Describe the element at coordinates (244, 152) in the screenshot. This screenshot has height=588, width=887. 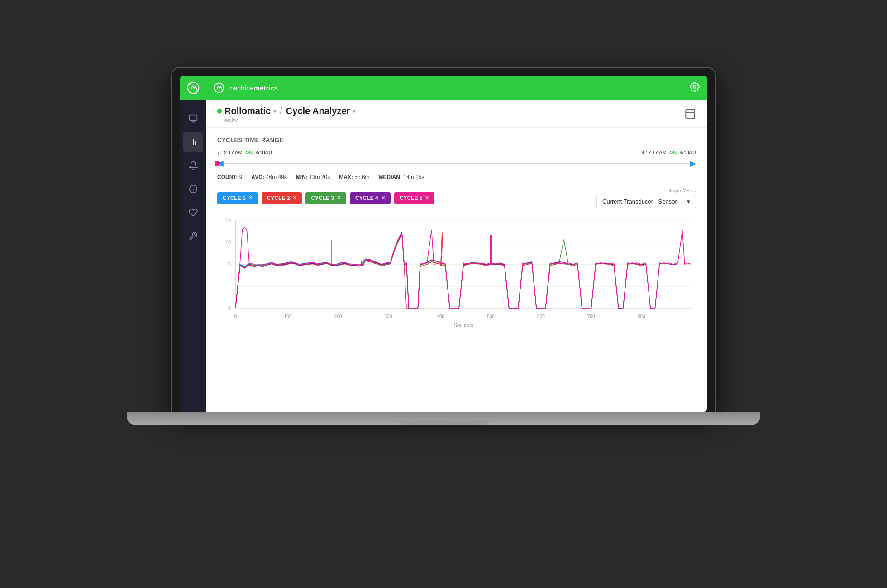
I see `start-time-label: 7:12:17 AM ON 9/18/18` at that location.